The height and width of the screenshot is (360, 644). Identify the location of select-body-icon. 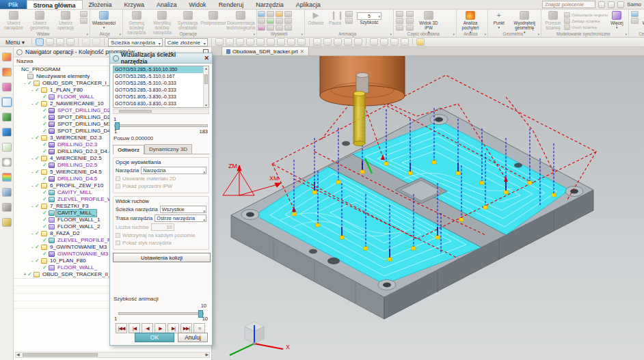
(70, 42).